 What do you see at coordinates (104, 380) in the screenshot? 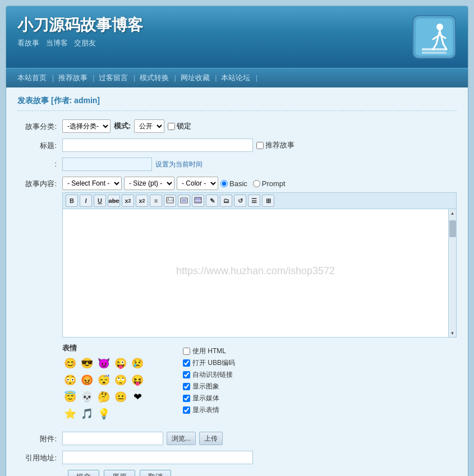
I see `emoji-8: 😴` at bounding box center [104, 380].